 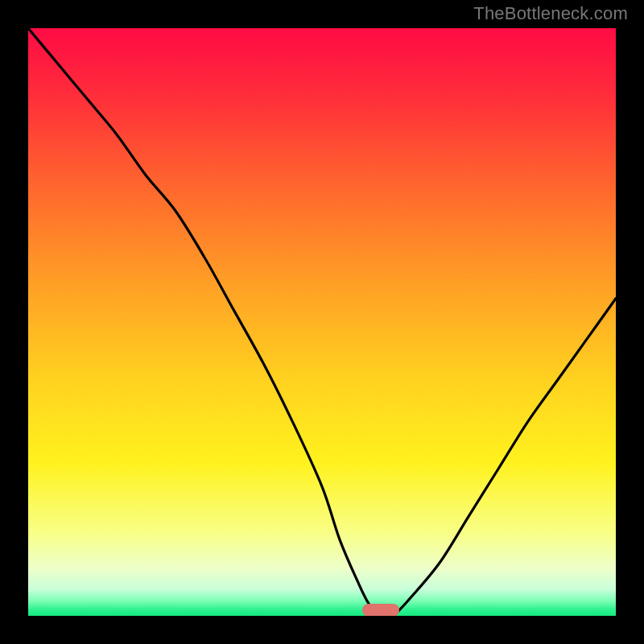 I want to click on optimal-marker, so click(x=381, y=610).